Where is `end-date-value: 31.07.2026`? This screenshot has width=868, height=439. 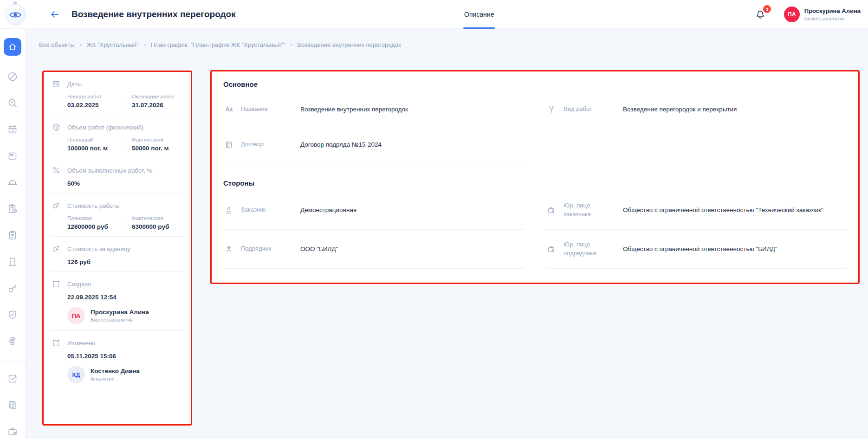
end-date-value: 31.07.2026 is located at coordinates (153, 105).